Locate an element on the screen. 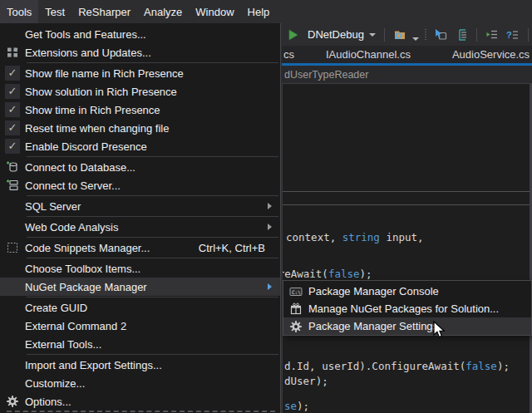  code-line: ConfigureAwait(false); is located at coordinates (328, 274).